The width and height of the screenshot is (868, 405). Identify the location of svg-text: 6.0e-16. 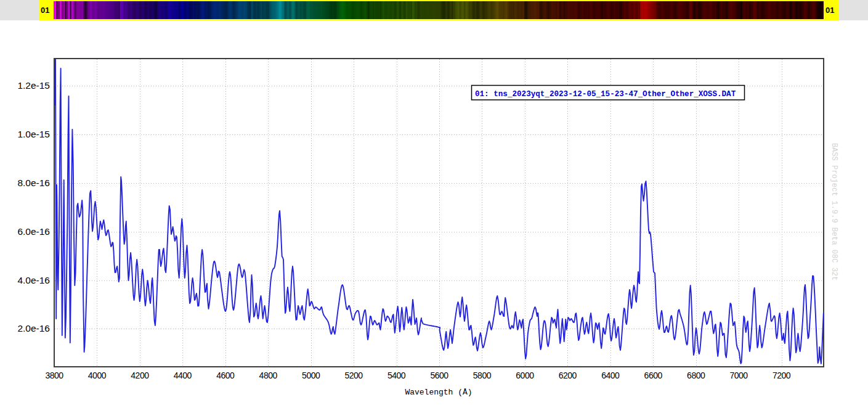
(33, 232).